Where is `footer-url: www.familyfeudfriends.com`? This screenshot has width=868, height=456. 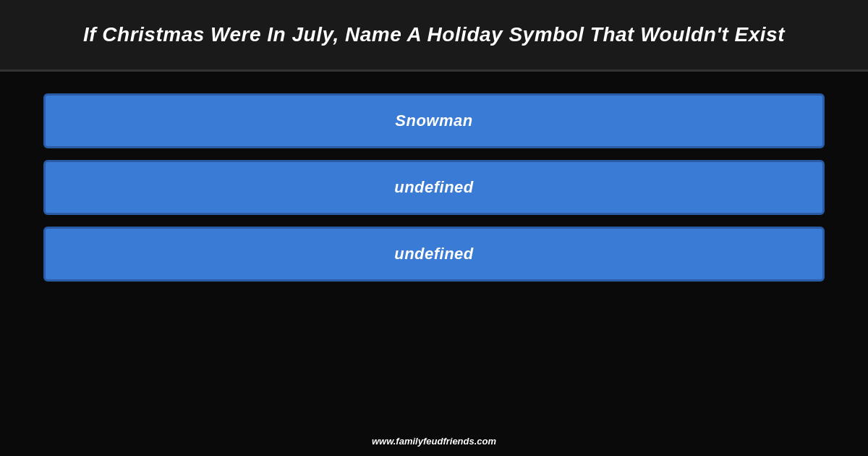
footer-url: www.familyfeudfriends.com is located at coordinates (434, 442).